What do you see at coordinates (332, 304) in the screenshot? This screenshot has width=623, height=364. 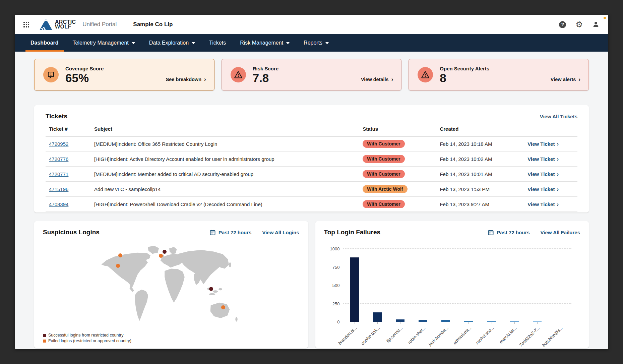 I see `y-axis-tick-label: 250` at bounding box center [332, 304].